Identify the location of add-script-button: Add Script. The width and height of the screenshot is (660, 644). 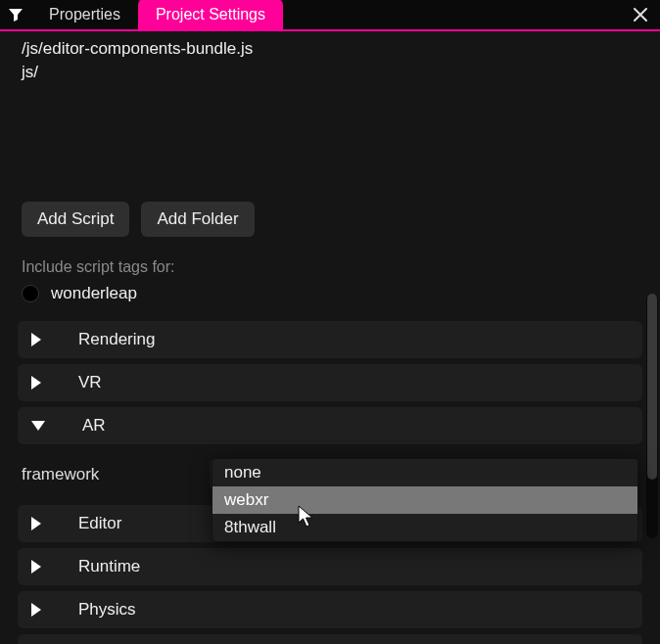
(75, 219).